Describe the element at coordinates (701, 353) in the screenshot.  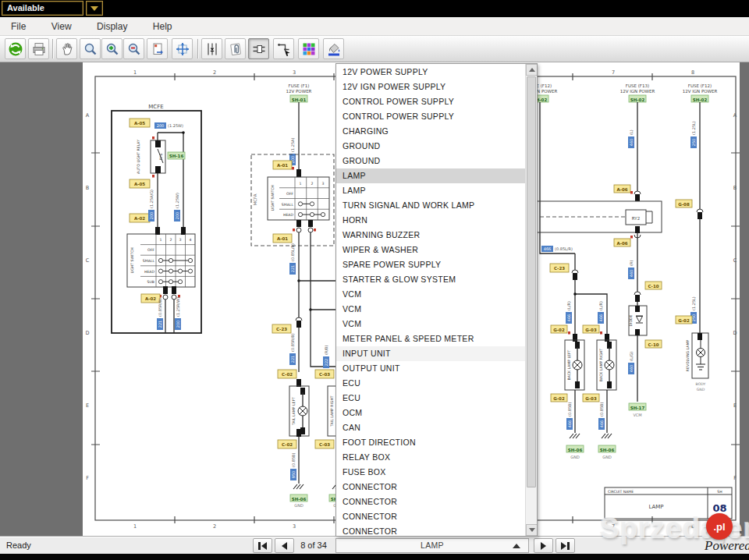
I see `lamp-symbol` at that location.